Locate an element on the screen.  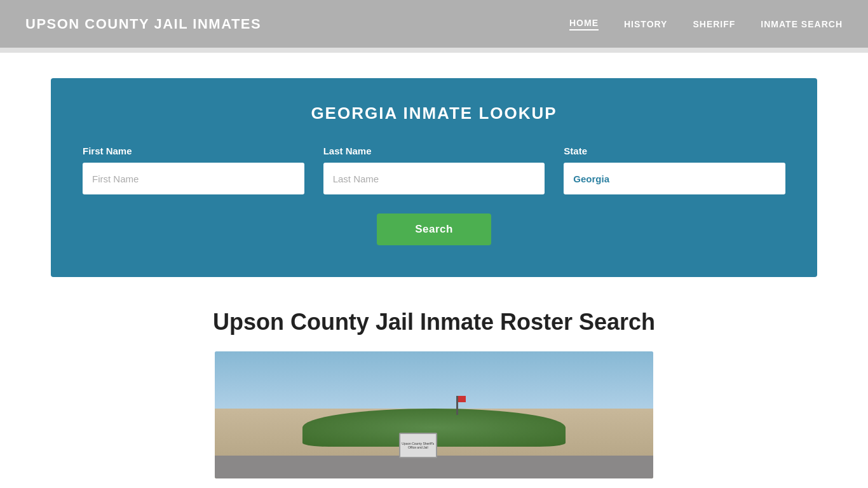
road-layer is located at coordinates (434, 467).